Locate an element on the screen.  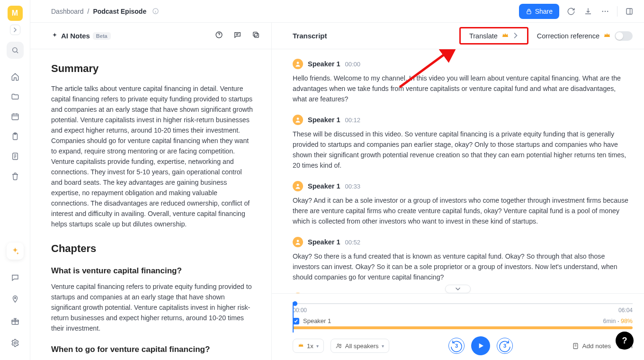
note-icon is located at coordinates (576, 346).